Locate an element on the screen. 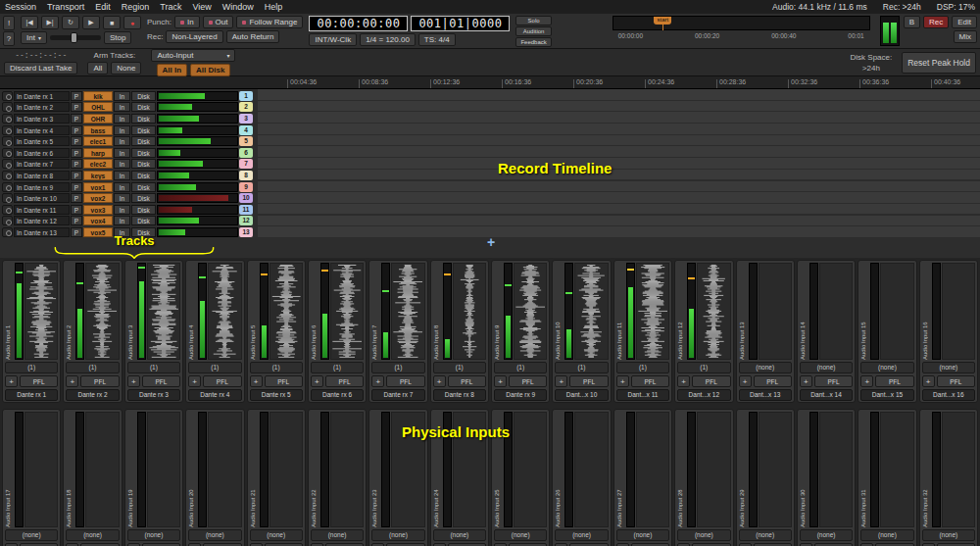  sync-source-button: INT/W-Clk is located at coordinates (333, 39).